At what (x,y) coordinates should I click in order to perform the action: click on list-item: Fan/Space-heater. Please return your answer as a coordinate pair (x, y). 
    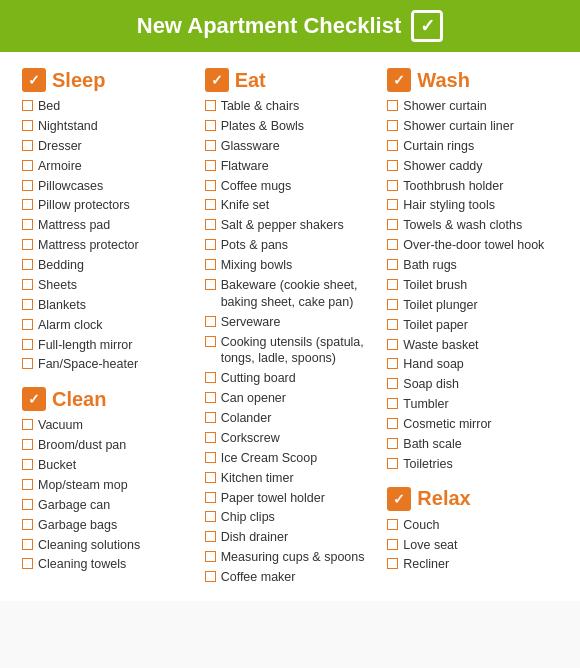
    Looking at the image, I should click on (108, 364).